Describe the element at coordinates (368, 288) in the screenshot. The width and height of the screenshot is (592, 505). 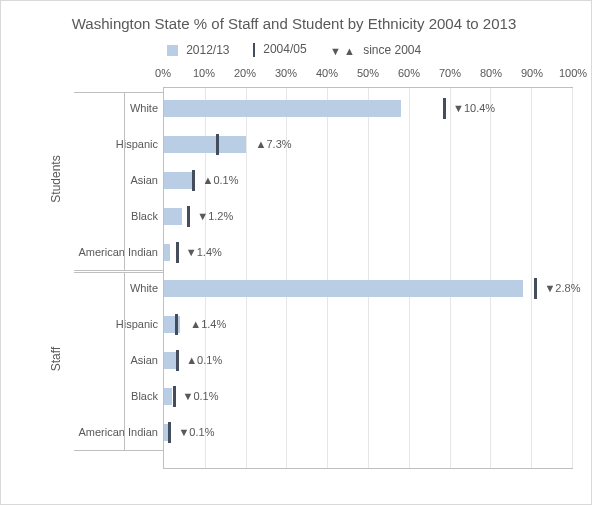
I see `bar-row: White▼2.8%` at that location.